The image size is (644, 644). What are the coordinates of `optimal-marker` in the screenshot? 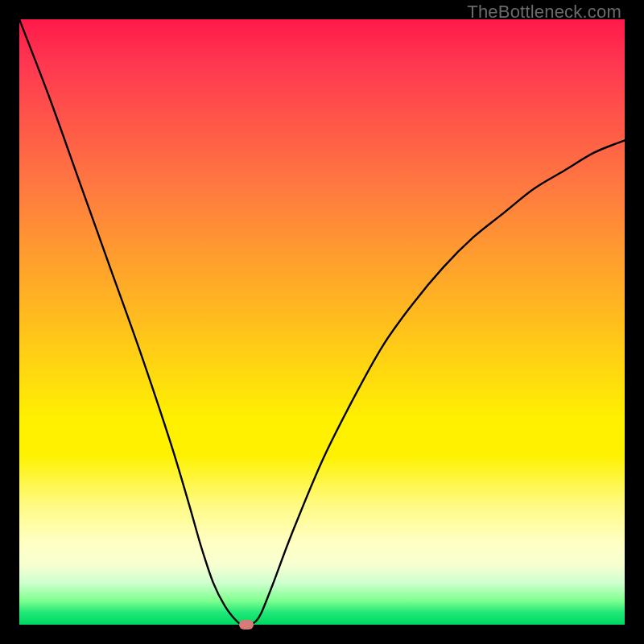 It's located at (246, 625).